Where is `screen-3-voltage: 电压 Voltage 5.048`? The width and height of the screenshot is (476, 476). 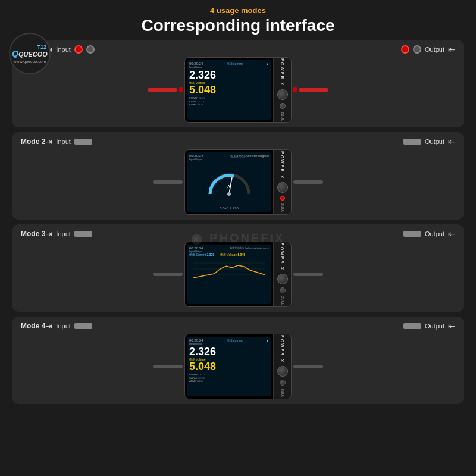 screen-3-voltage: 电压 Voltage 5.048 is located at coordinates (233, 255).